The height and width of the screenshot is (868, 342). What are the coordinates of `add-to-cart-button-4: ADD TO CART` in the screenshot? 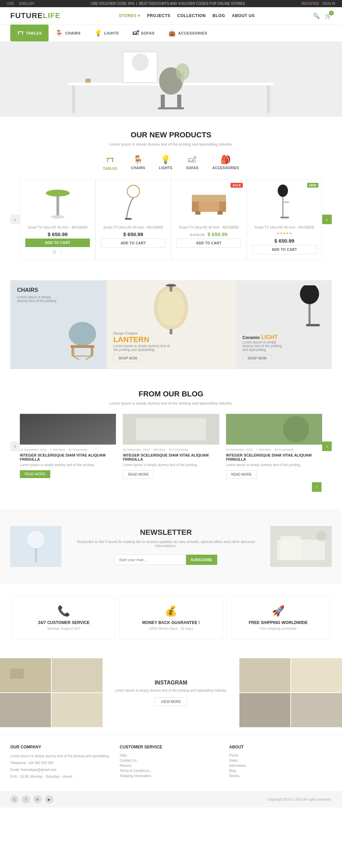 It's located at (285, 249).